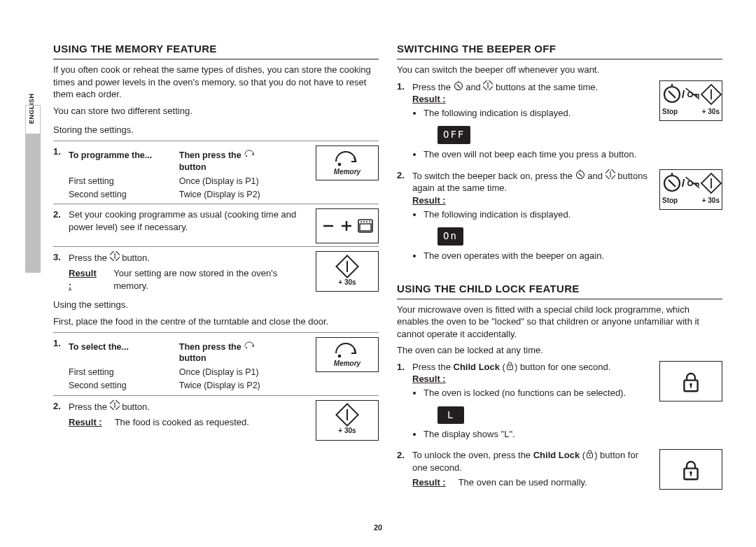 This screenshot has height=547, width=756. What do you see at coordinates (216, 83) in the screenshot?
I see `memory-intro-1: If you often cook or reheat the same typ…` at bounding box center [216, 83].